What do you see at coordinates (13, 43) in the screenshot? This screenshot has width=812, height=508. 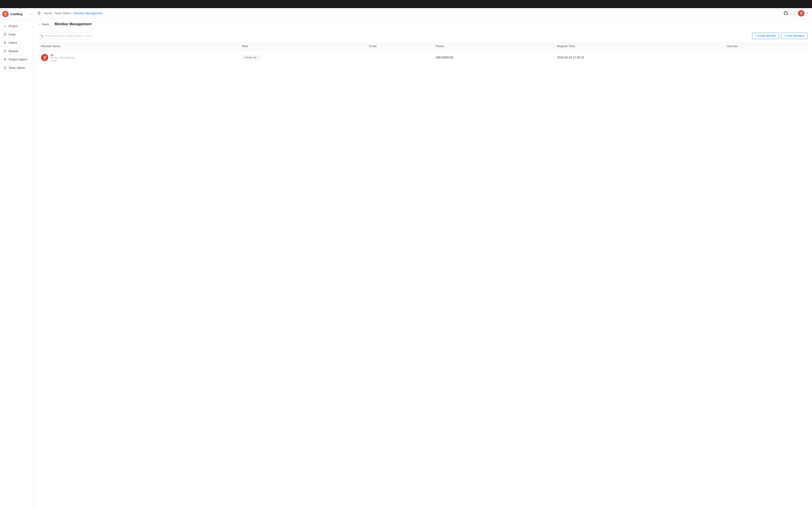 I see `sidebar-item-label: Defect` at bounding box center [13, 43].